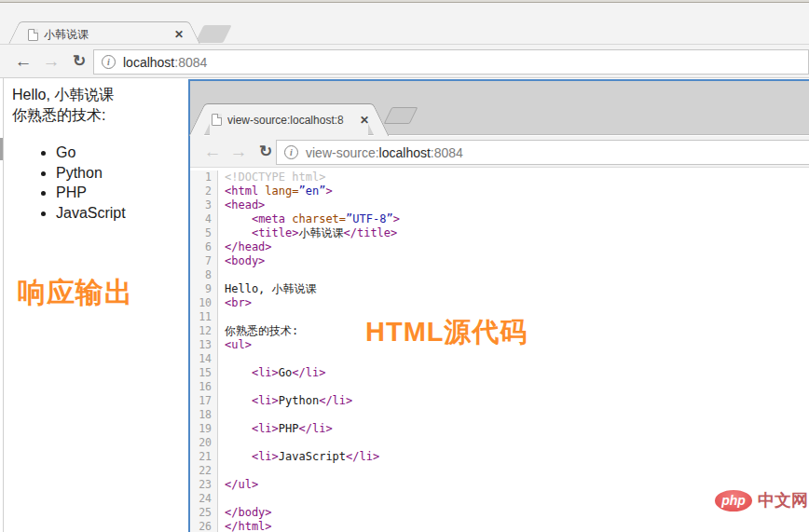  Describe the element at coordinates (239, 484) in the screenshot. I see `line-code: </ul>` at that location.